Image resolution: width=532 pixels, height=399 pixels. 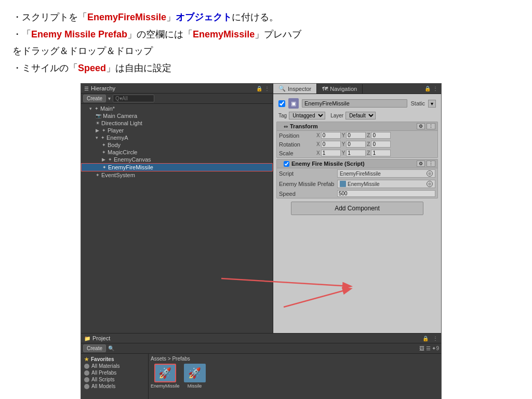 What do you see at coordinates (387, 174) in the screenshot?
I see `script-value: EnemyFireMissile ◎` at bounding box center [387, 174].